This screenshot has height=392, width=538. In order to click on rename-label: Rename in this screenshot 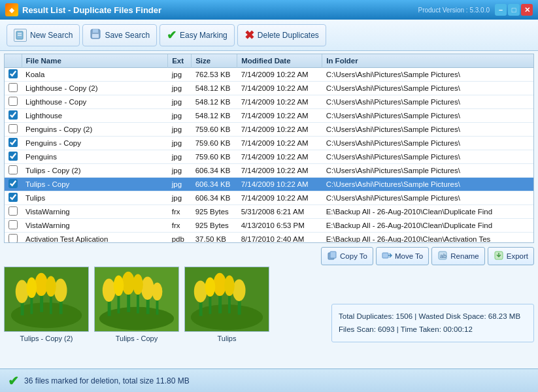, I will do `click(464, 256)`.